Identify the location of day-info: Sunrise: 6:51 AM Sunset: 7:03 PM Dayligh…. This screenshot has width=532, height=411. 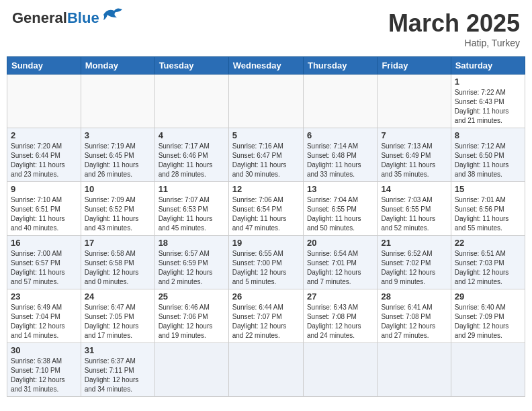
(488, 268).